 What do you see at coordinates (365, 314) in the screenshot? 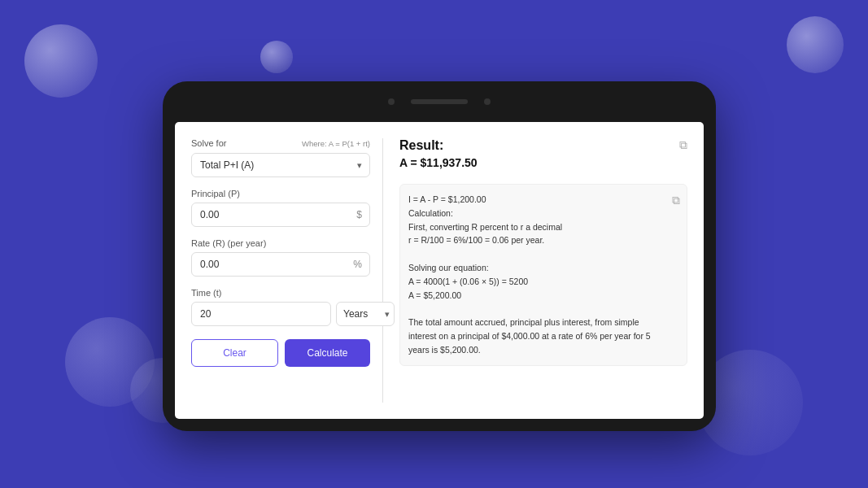
I see `time-unit-select-wrapper: Years Months Days ▾` at bounding box center [365, 314].